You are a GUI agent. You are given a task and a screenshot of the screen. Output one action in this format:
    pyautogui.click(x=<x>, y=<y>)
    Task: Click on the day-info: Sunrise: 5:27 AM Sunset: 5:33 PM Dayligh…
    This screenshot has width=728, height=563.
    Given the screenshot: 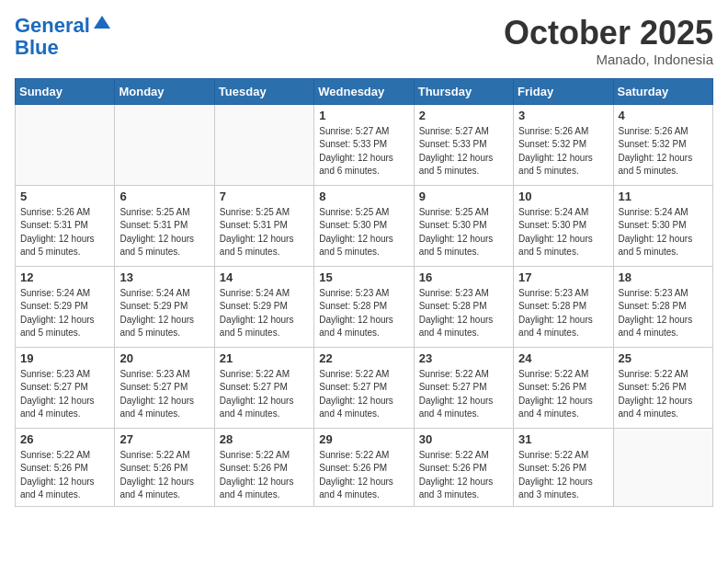 What is the action you would take?
    pyautogui.click(x=364, y=152)
    